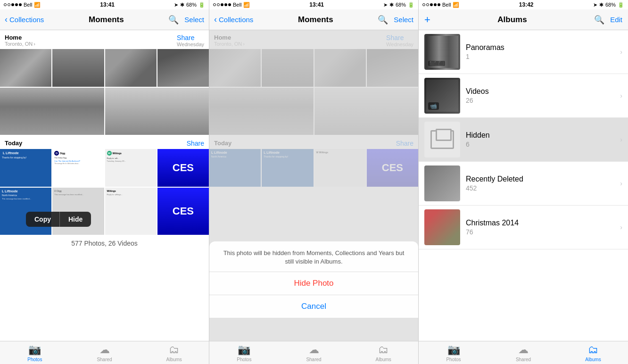 The height and width of the screenshot is (364, 628). Describe the element at coordinates (454, 359) in the screenshot. I see `photos-tab-label-3: Photos` at that location.